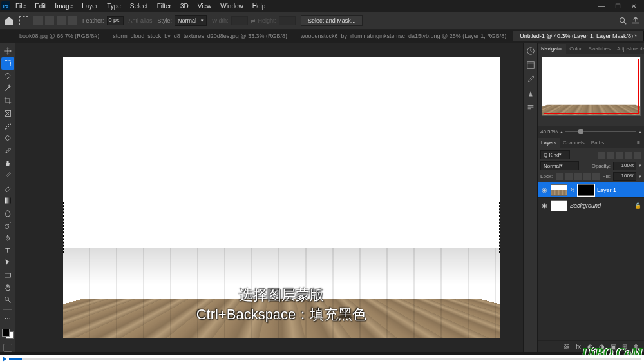 Image resolution: width=644 pixels, height=363 pixels. Describe the element at coordinates (562, 132) in the screenshot. I see `zoom-out-icon: ▴` at that location.